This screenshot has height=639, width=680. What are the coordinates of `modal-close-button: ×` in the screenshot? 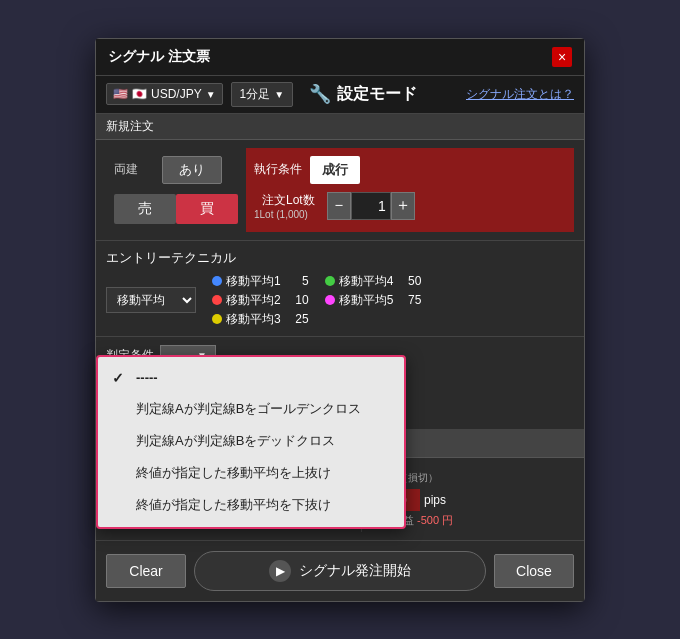 It's located at (562, 57).